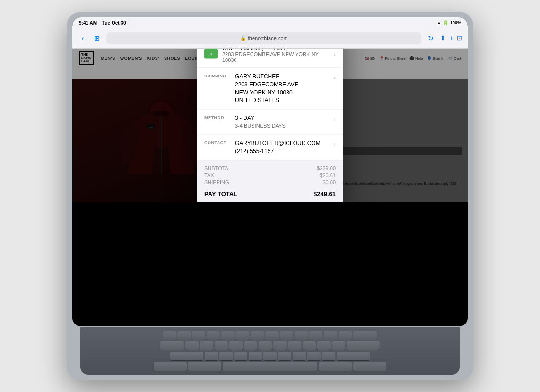 This screenshot has width=540, height=392. I want to click on add-tab-button: +, so click(451, 38).